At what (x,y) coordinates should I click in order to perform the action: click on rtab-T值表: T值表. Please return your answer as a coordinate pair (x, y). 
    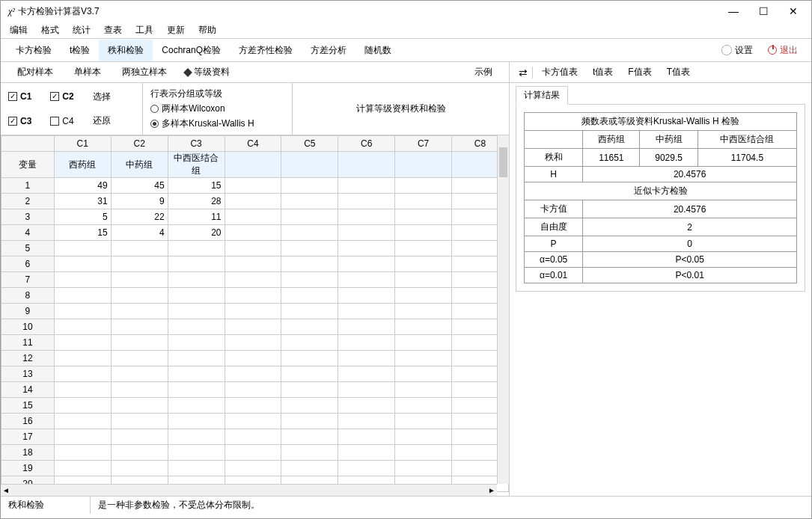
    Looking at the image, I should click on (678, 72).